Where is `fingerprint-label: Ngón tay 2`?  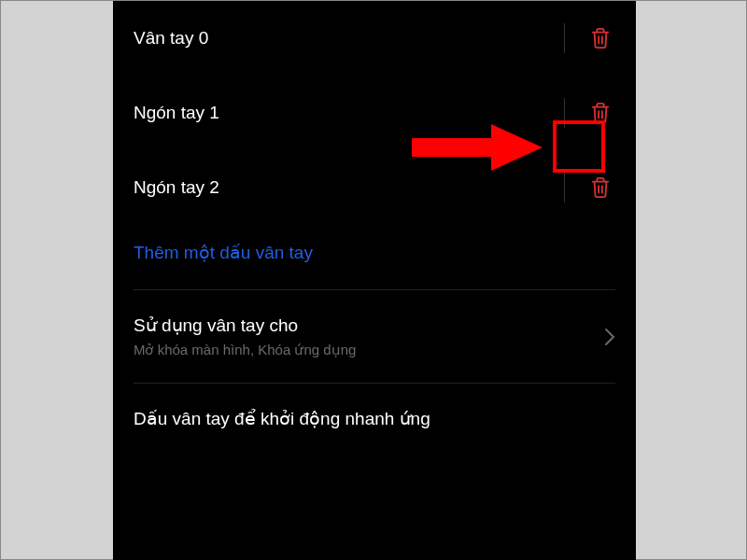
fingerprint-label: Ngón tay 2 is located at coordinates (176, 188).